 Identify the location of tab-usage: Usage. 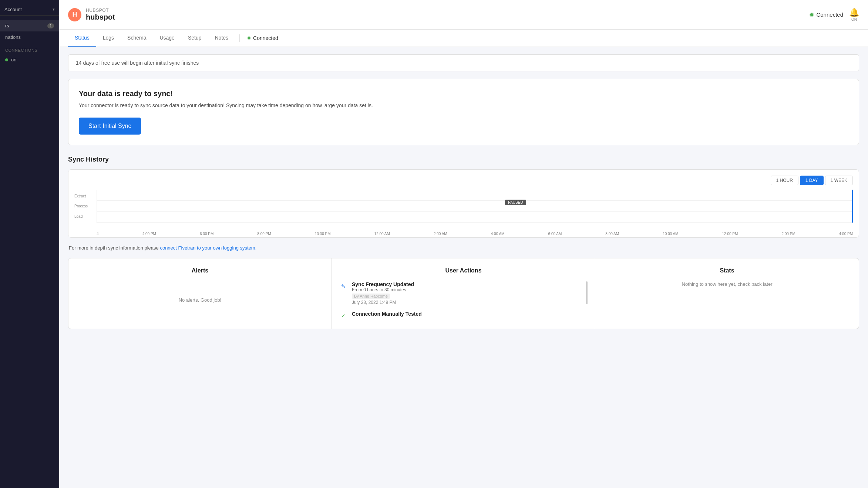
(167, 38).